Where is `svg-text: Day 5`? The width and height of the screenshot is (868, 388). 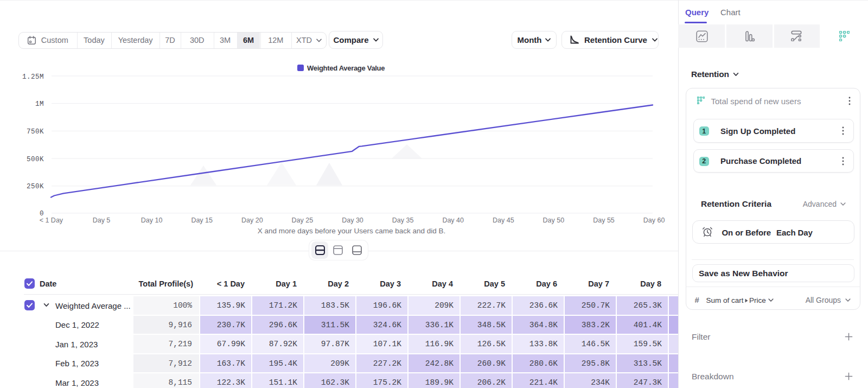 svg-text: Day 5 is located at coordinates (102, 220).